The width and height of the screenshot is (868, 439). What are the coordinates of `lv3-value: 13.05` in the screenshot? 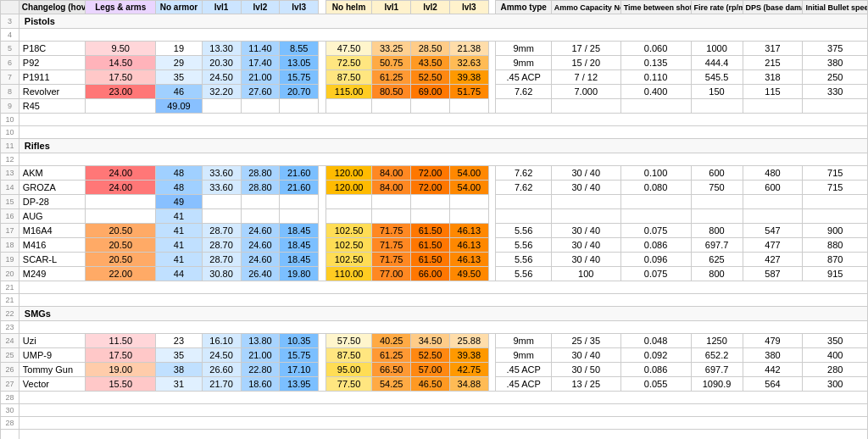 It's located at (299, 63).